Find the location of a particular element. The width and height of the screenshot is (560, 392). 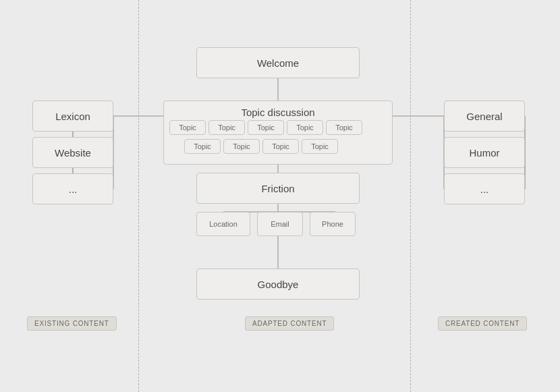

general-label: General is located at coordinates (484, 116).